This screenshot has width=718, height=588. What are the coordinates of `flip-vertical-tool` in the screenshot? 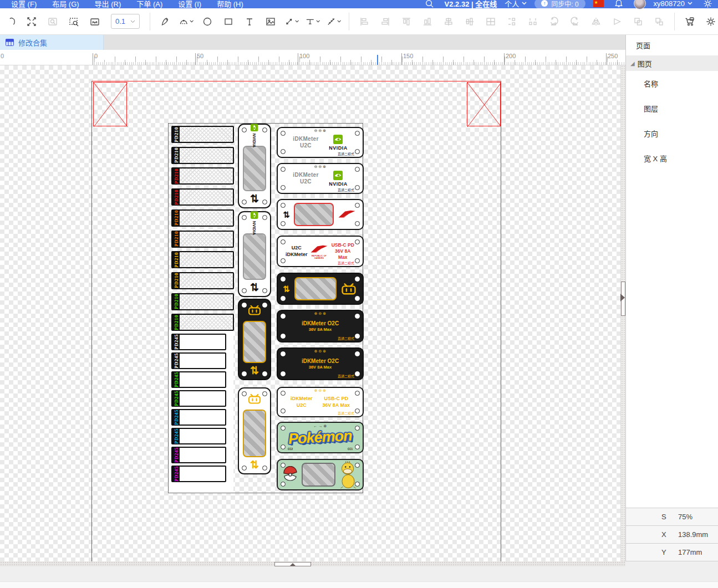 It's located at (617, 22).